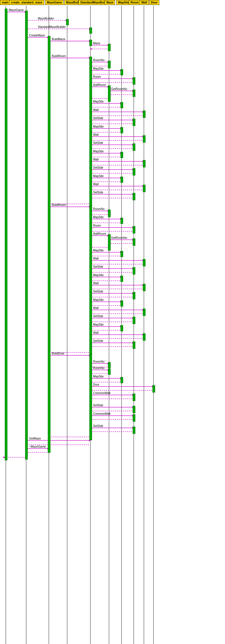 This screenshot has height=644, width=225. What do you see at coordinates (99, 60) in the screenshot?
I see `svg-text: RoomNo` at bounding box center [99, 60].